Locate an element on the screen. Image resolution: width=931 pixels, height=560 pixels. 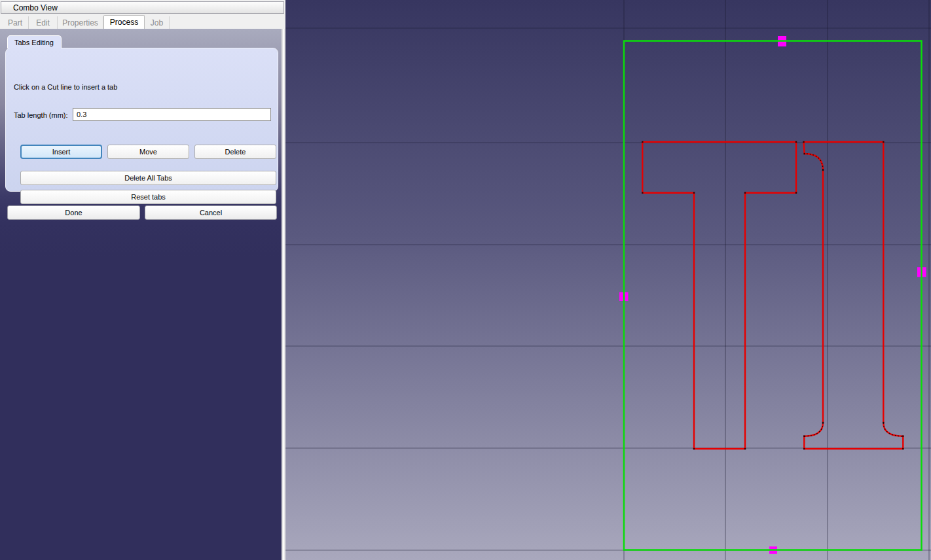
done-button: Done is located at coordinates (73, 213).